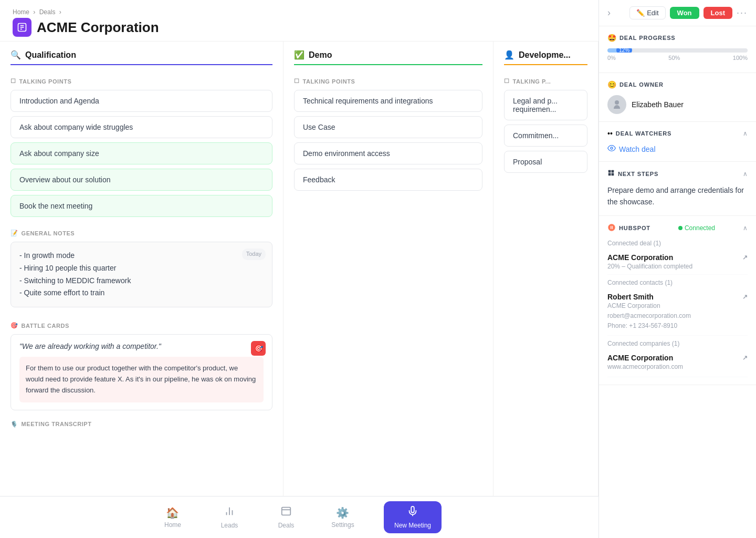 This screenshot has height=538, width=756. What do you see at coordinates (648, 38) in the screenshot?
I see `deal-progress-title: DEAL PROGRESS` at bounding box center [648, 38].